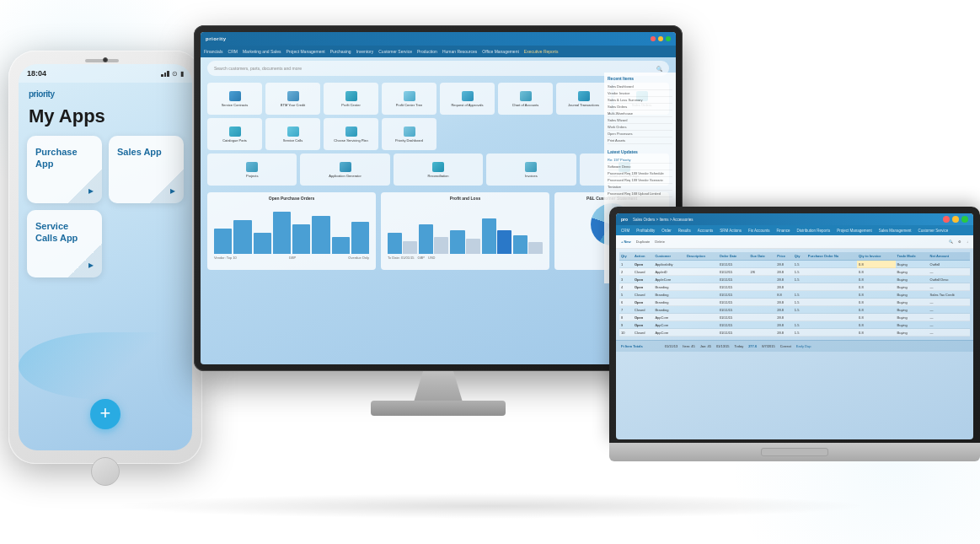 The image size is (980, 544). Describe the element at coordinates (832, 295) in the screenshot. I see `cell` at that location.